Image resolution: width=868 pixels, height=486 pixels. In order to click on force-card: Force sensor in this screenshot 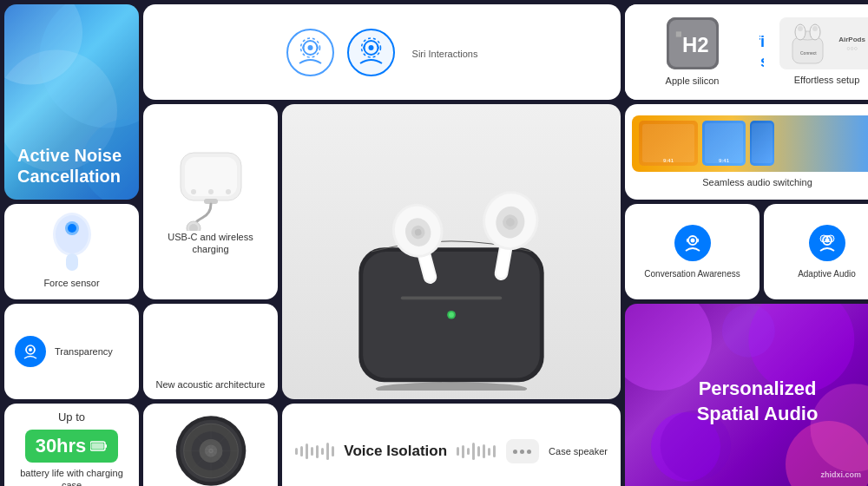, I will do `click(71, 252)`.